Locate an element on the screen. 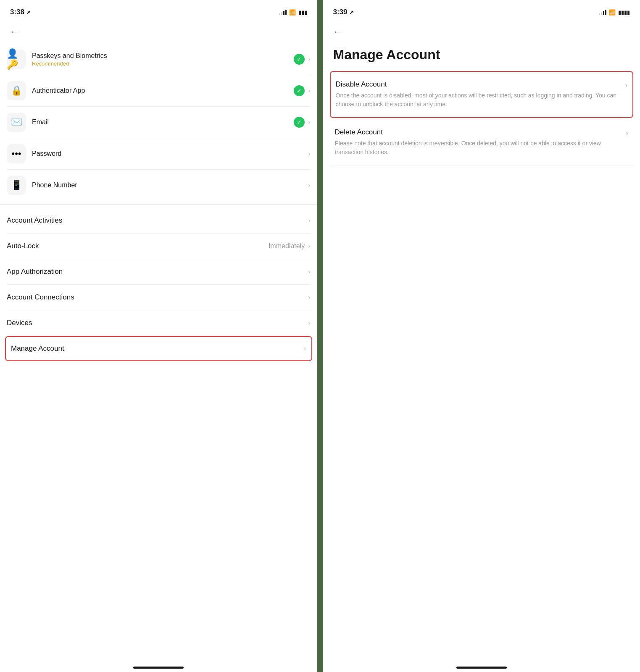 This screenshot has width=640, height=672. status-icons-left: 📶 ▮▮▮ is located at coordinates (293, 13).